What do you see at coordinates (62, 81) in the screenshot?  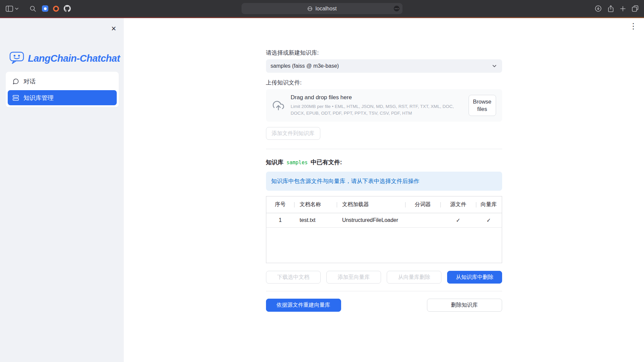 I see `sidebar-item-dialogue: 对话` at bounding box center [62, 81].